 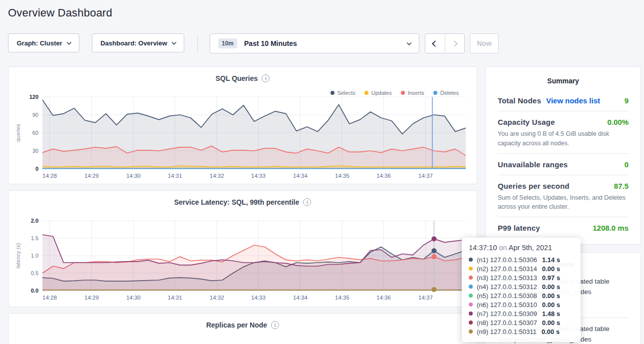 What do you see at coordinates (243, 329) in the screenshot?
I see `replicas-per-node-panel: Replicas per Node i` at bounding box center [243, 329].